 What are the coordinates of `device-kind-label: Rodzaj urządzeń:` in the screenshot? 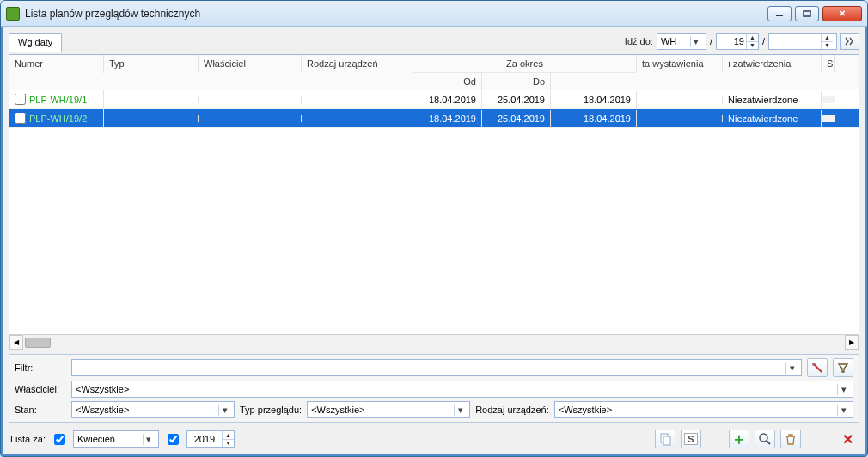 It's located at (512, 410).